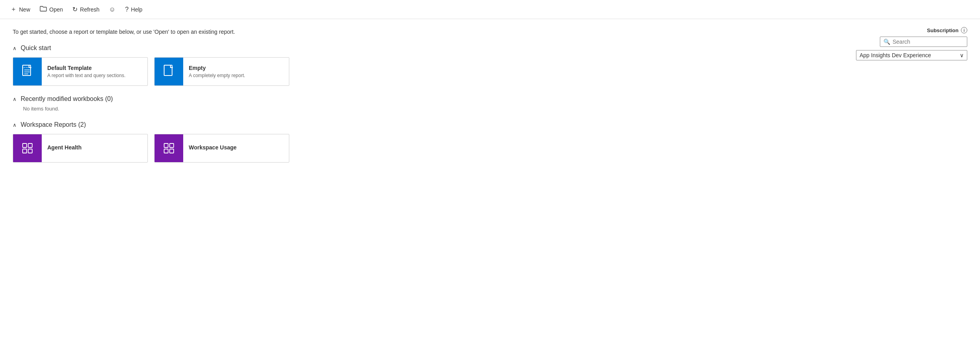  Describe the element at coordinates (490, 48) in the screenshot. I see `quick-start-header: ∧ Quick start` at that location.